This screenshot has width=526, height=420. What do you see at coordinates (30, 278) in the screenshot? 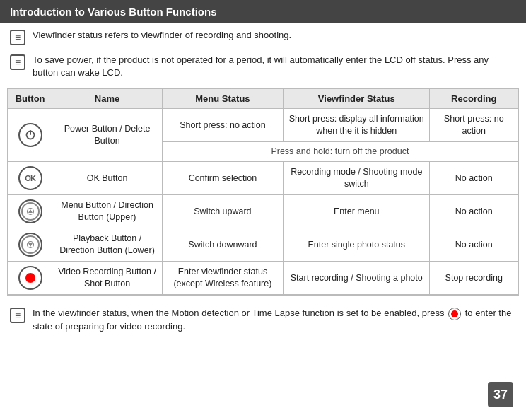
I see `record-red-dot` at bounding box center [30, 278].